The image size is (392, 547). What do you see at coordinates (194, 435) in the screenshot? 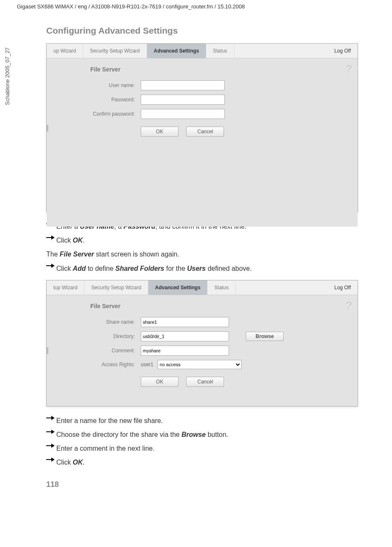
I see `instruction-bold: Browse` at bounding box center [194, 435].